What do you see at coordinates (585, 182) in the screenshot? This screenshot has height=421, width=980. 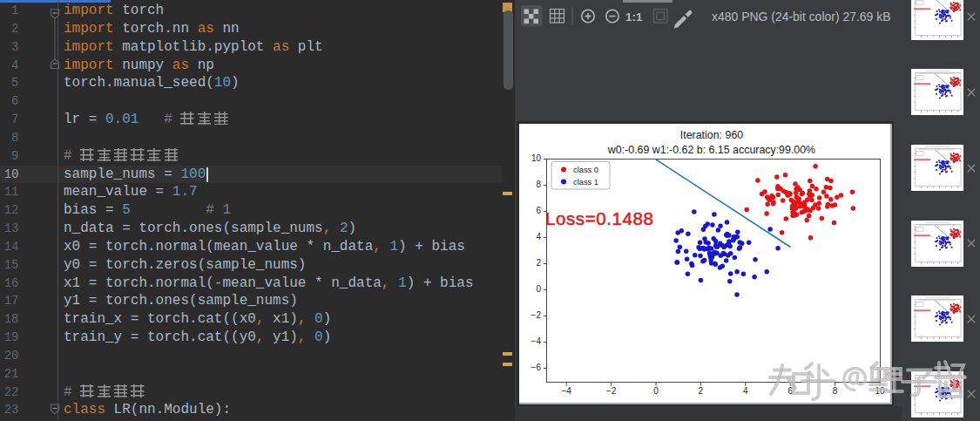 I see `svg-text: class 1` at bounding box center [585, 182].